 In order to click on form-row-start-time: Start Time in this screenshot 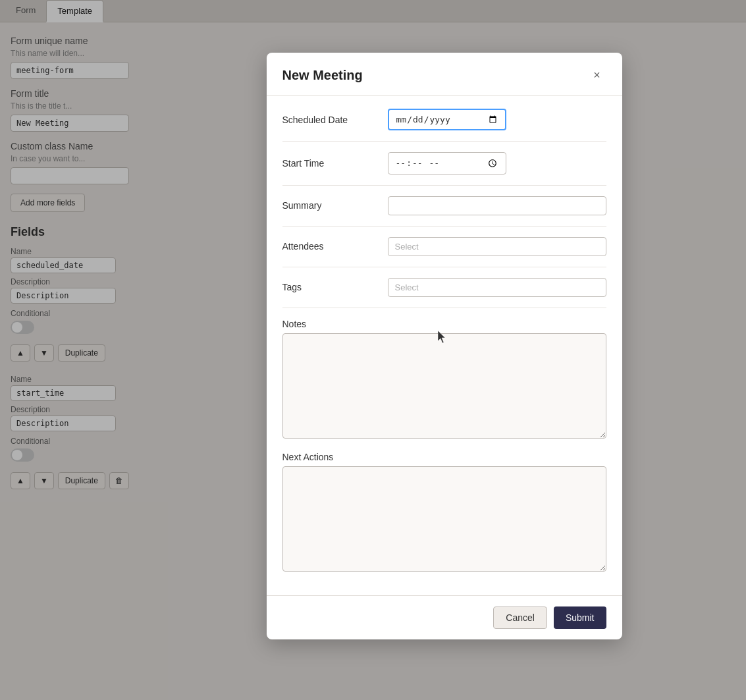, I will do `click(444, 169)`.